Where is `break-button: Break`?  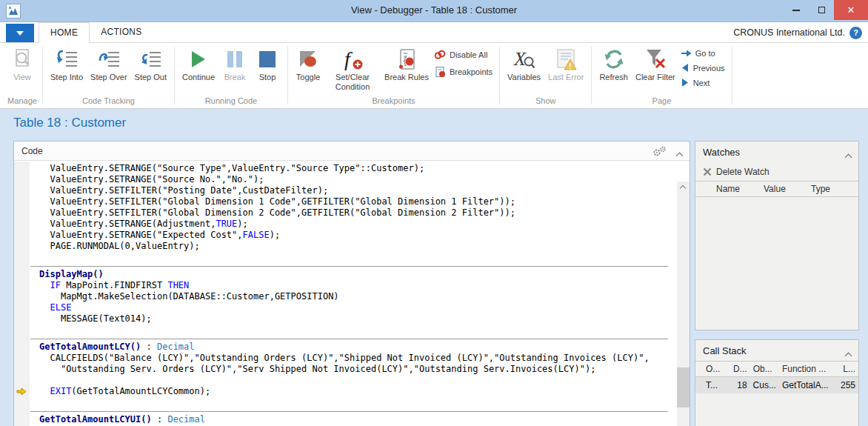 break-button: Break is located at coordinates (235, 64).